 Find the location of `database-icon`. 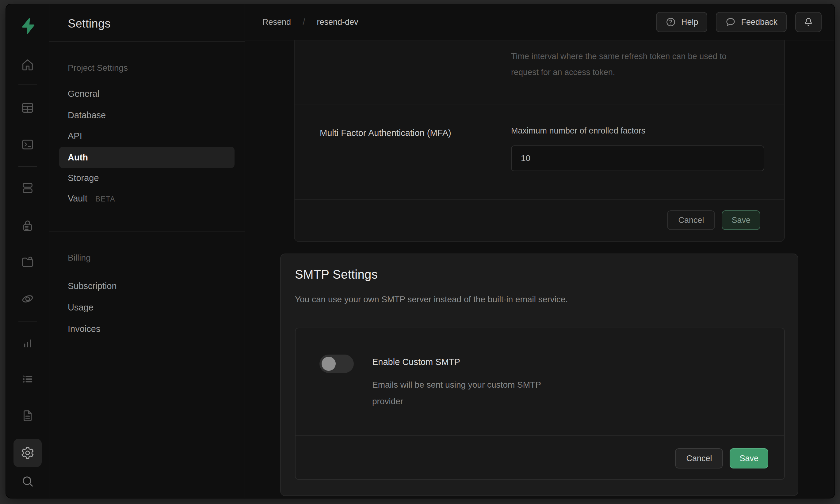

database-icon is located at coordinates (28, 188).